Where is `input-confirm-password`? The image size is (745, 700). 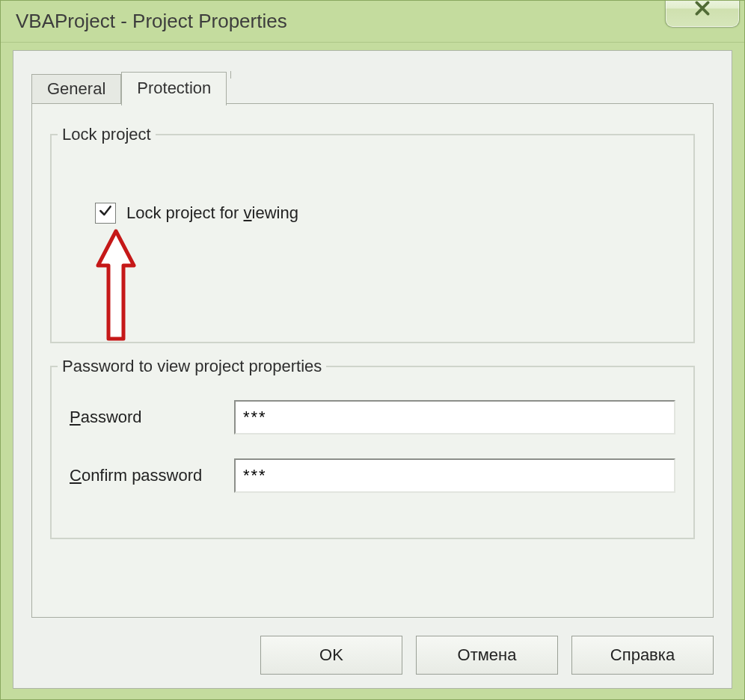 input-confirm-password is located at coordinates (455, 476).